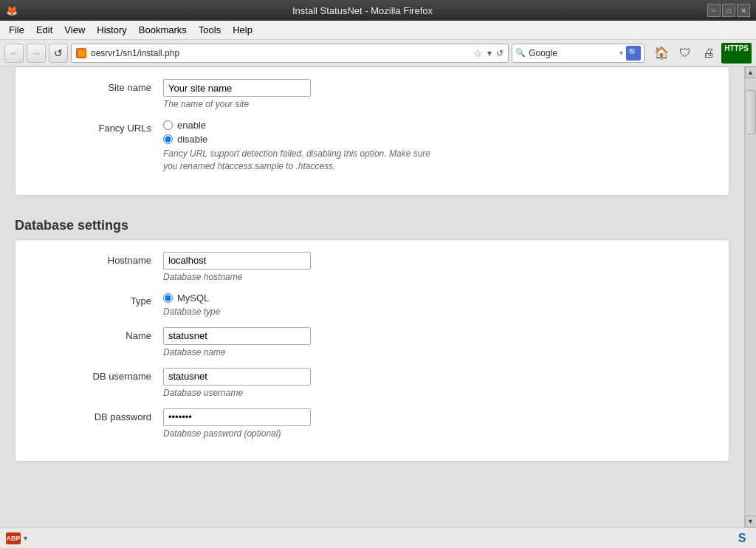 This screenshot has width=756, height=548. What do you see at coordinates (16, 538) in the screenshot?
I see `addon-area: ABP ▾` at bounding box center [16, 538].